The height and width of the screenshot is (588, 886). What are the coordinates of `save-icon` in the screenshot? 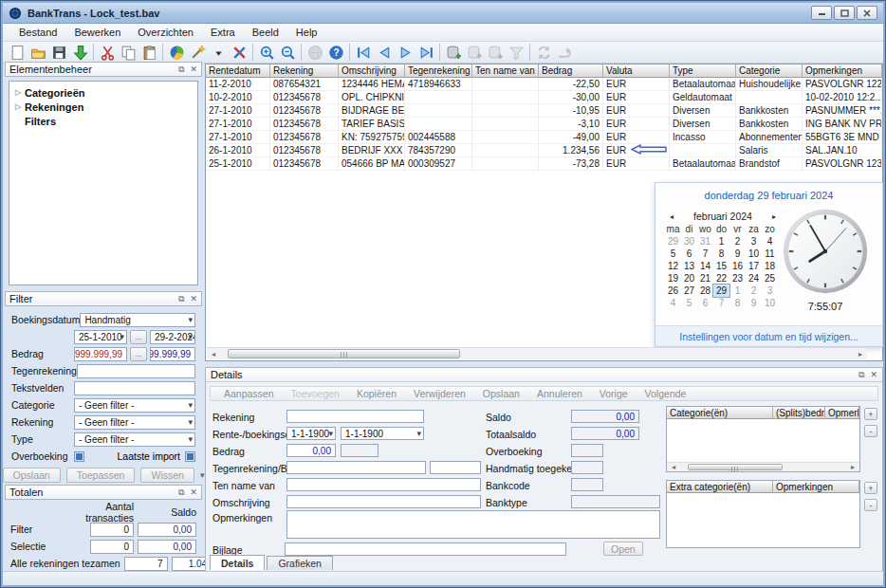 It's located at (59, 52).